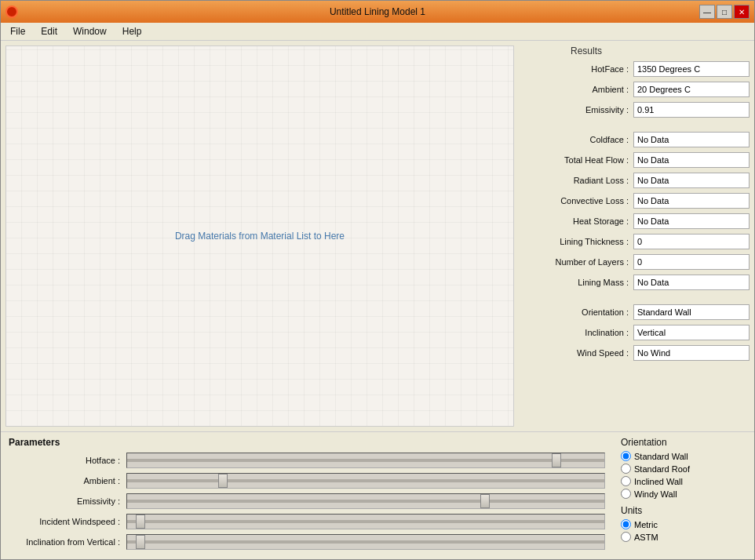  I want to click on radio-metric-label: Metric, so click(646, 525).